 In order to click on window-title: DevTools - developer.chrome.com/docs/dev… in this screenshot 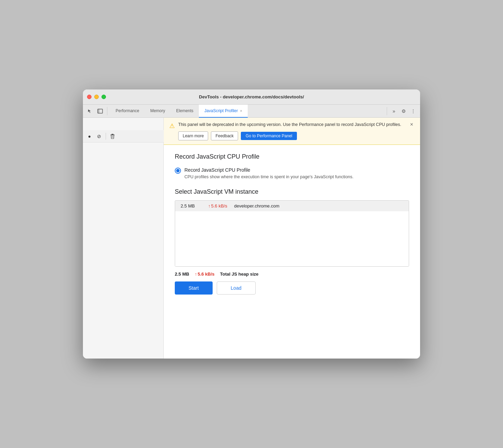, I will do `click(251, 97)`.